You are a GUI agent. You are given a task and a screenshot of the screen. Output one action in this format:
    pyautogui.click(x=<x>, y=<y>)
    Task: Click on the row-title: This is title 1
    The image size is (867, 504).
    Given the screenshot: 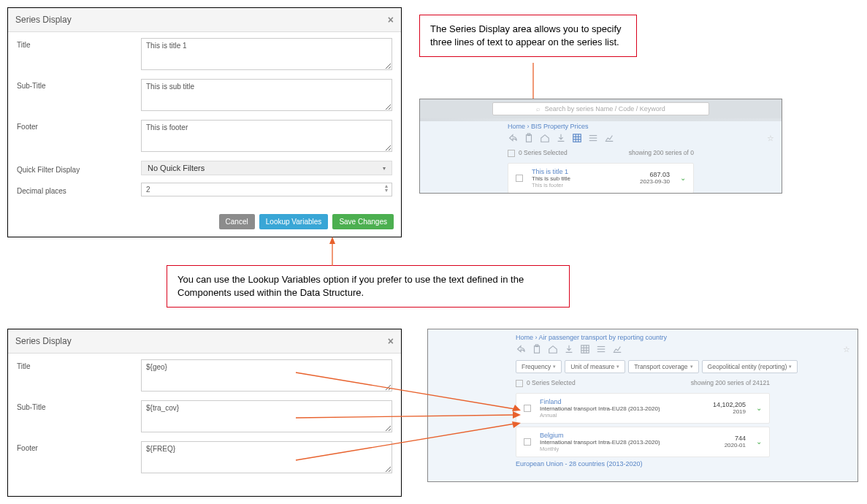 What is the action you would take?
    pyautogui.click(x=586, y=172)
    